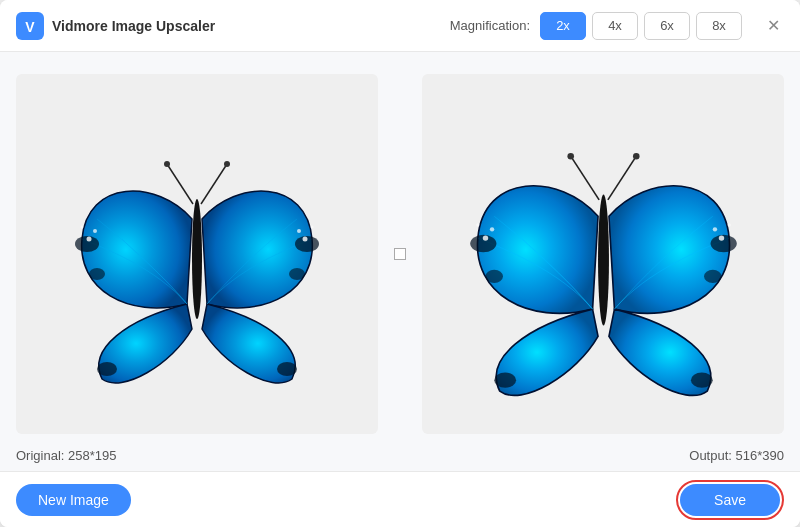 The width and height of the screenshot is (800, 527). I want to click on compare-square, so click(400, 254).